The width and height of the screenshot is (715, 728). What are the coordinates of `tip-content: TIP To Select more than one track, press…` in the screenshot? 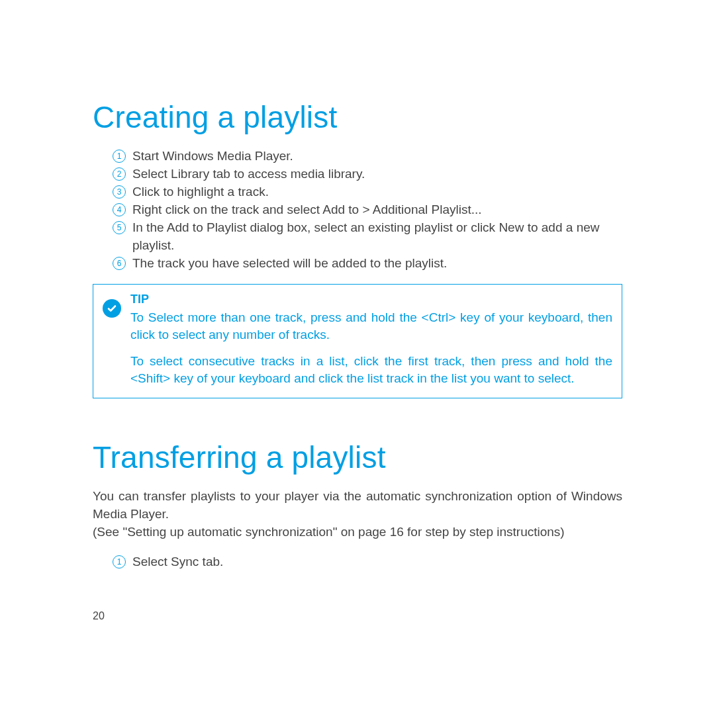 It's located at (371, 340).